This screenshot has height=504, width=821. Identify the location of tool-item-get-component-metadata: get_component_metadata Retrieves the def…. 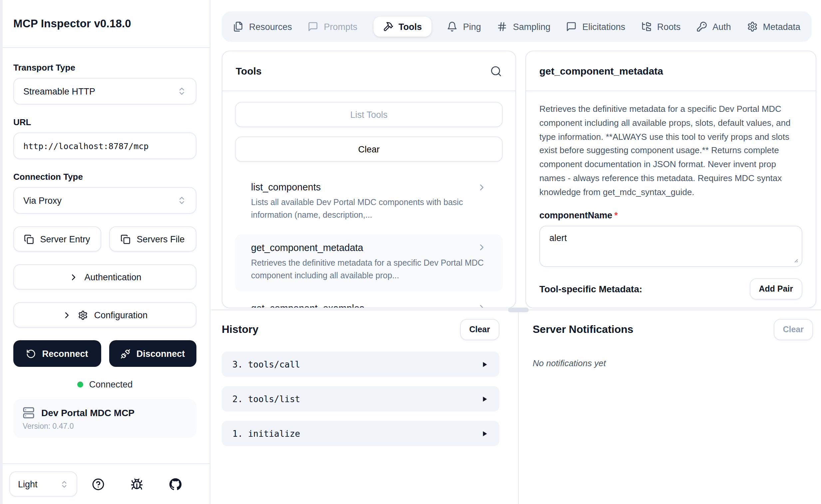
(369, 263).